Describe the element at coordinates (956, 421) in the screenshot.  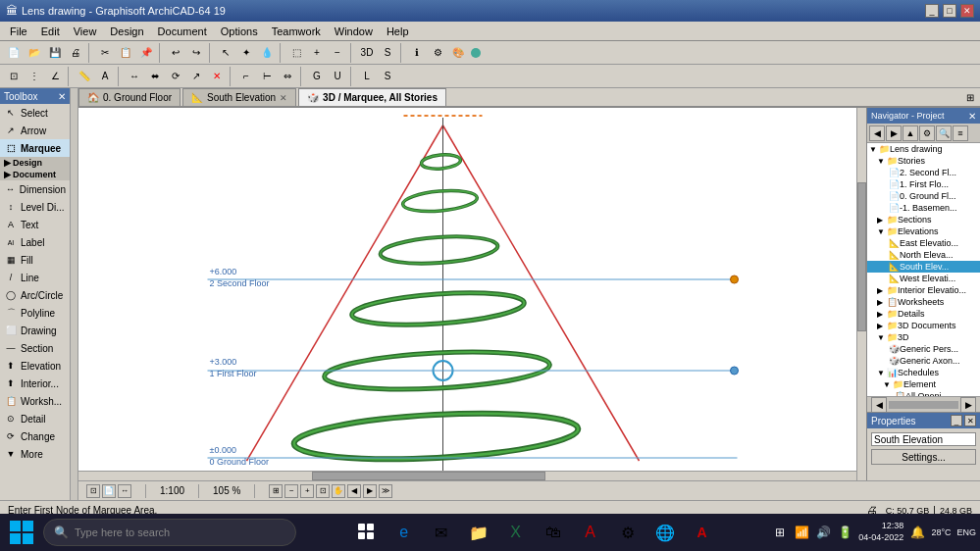
I see `props-minimize: _` at that location.